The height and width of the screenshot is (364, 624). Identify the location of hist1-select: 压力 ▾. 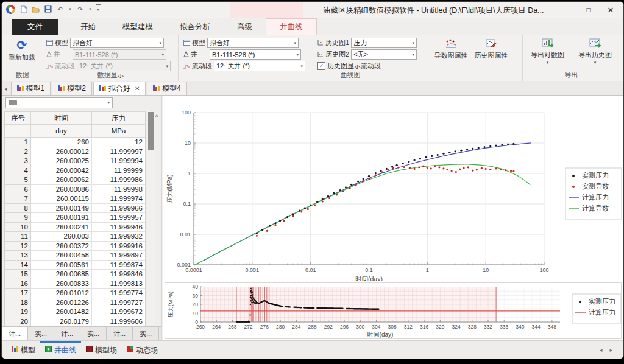
(384, 43).